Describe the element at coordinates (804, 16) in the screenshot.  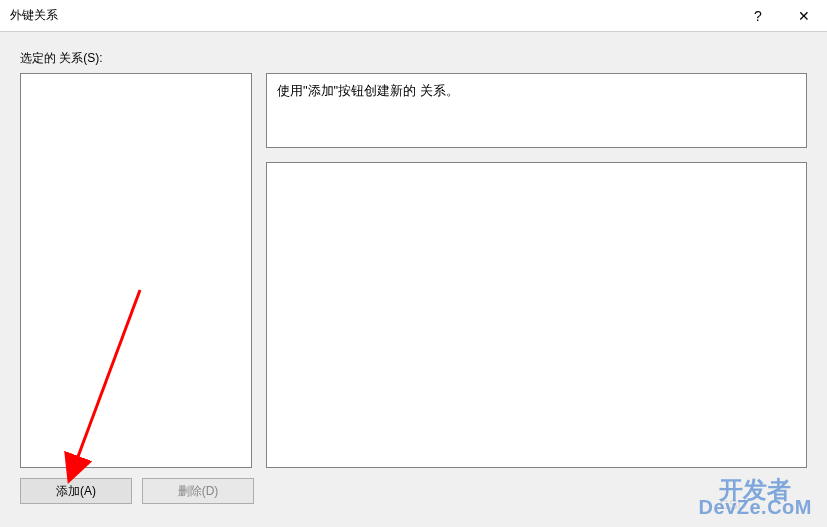
I see `close-button: ✕` at that location.